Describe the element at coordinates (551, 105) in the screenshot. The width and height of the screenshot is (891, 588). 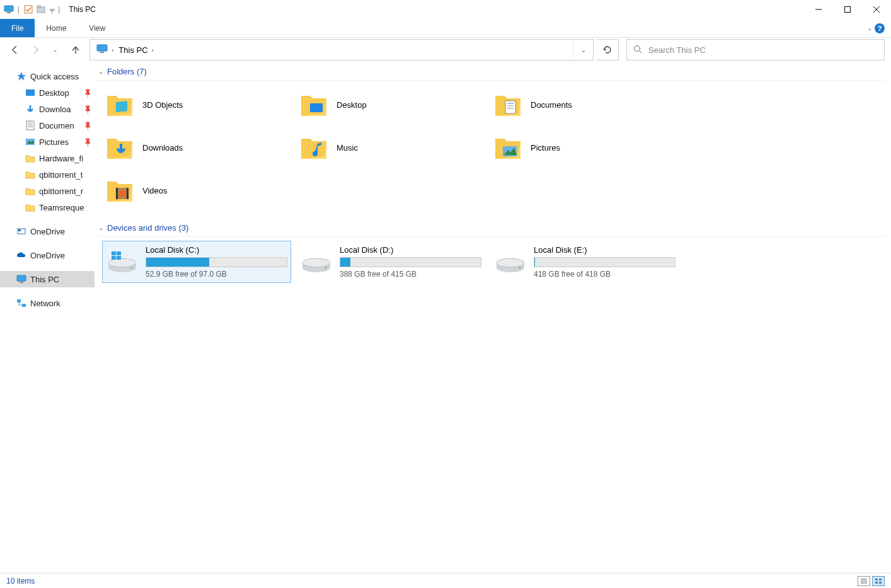
I see `folder-label: Documents` at that location.